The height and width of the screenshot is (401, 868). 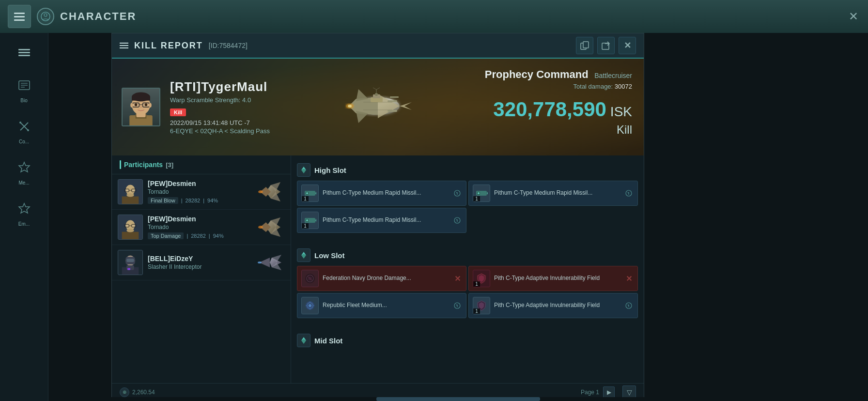 What do you see at coordinates (170, 165) in the screenshot?
I see `participants-count: [3]` at bounding box center [170, 165].